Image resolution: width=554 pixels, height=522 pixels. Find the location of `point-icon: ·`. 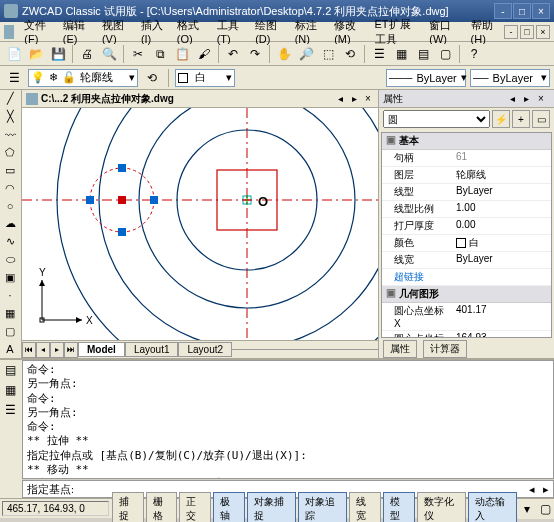

point-icon: · is located at coordinates (10, 295).